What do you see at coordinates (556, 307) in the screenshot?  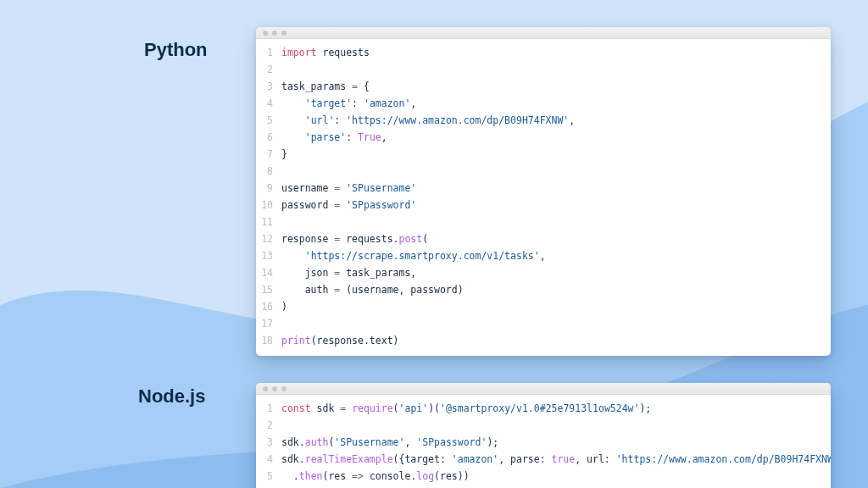 I see `code-text: )` at bounding box center [556, 307].